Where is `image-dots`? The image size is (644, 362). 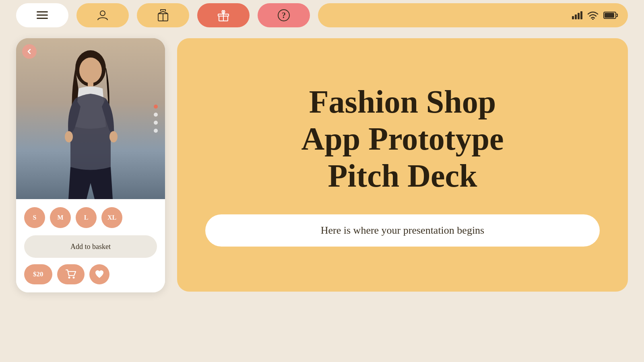
image-dots is located at coordinates (156, 119).